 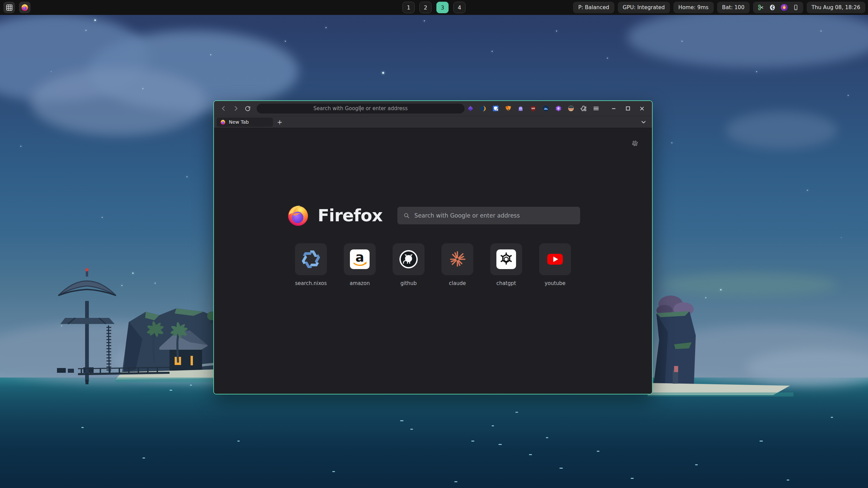 I want to click on purple-hexagon-extension-button, so click(x=558, y=108).